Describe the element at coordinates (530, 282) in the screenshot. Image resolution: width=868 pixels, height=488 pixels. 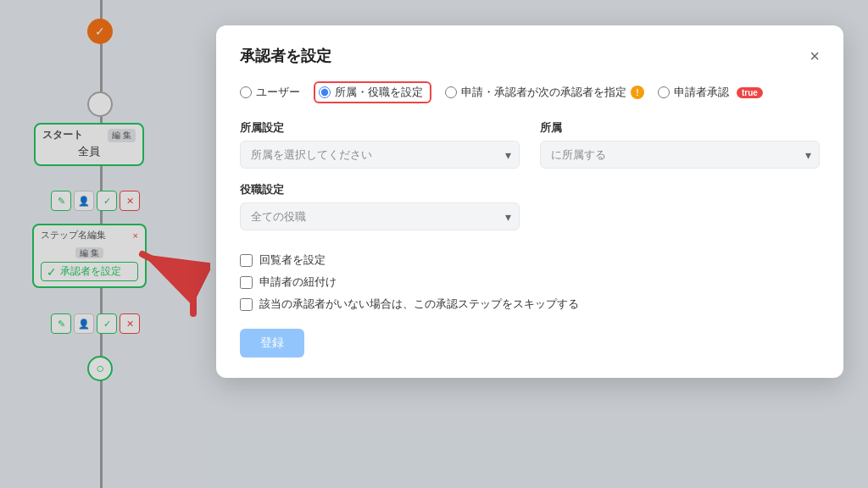
I see `checkbox-applicant-link: 申請者の紐付け` at that location.